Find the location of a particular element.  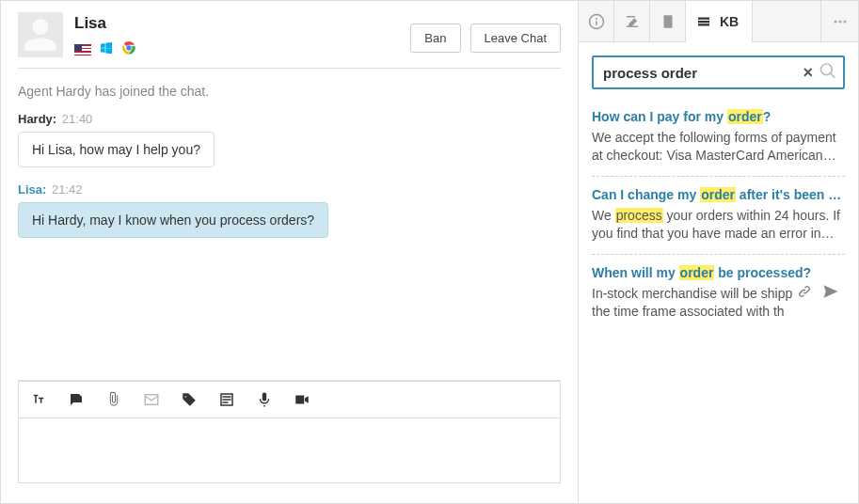

flag-us-icon is located at coordinates (83, 50).